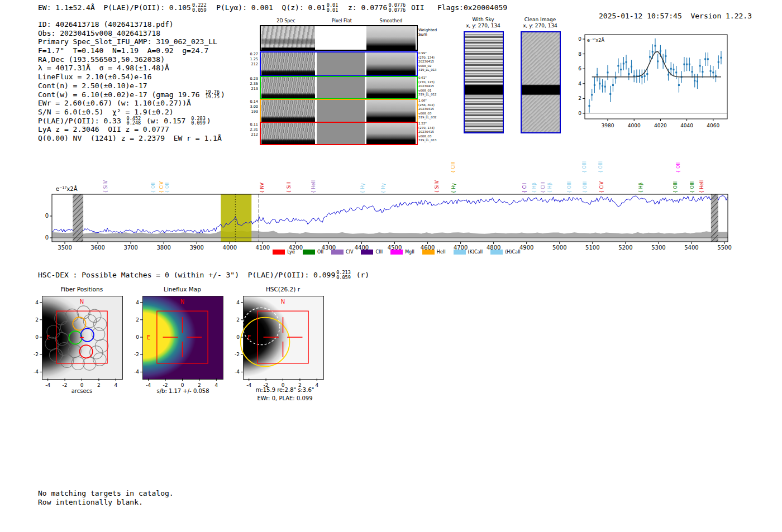 This screenshot has width=782, height=532. I want to click on spec2d-row-left-label: 0.143.00193, so click(249, 107).